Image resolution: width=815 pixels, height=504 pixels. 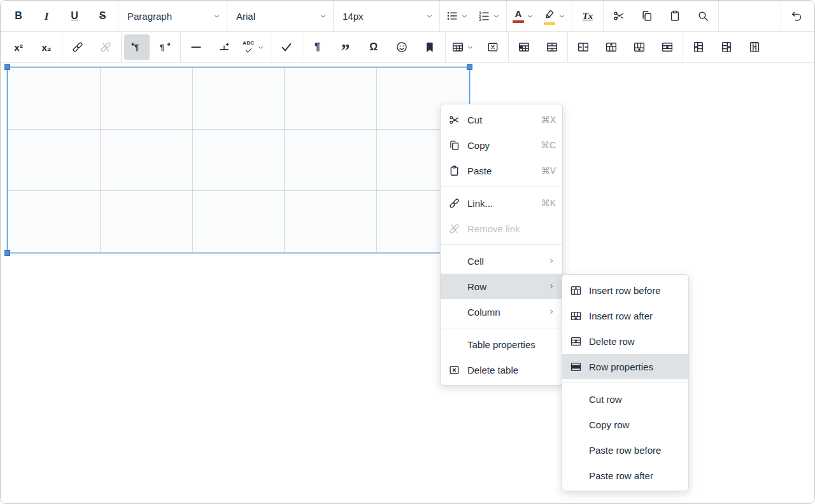 What do you see at coordinates (33, 47) in the screenshot?
I see `toolbar-group: x²x₂` at bounding box center [33, 47].